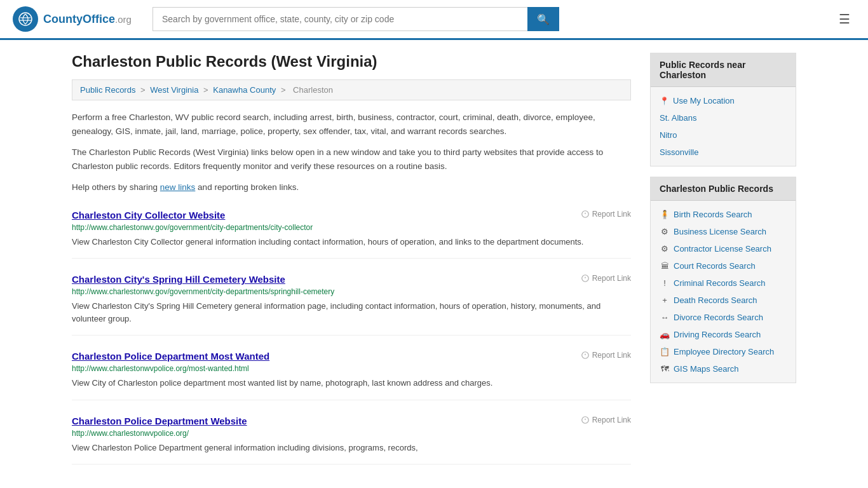 The width and height of the screenshot is (868, 488). Describe the element at coordinates (665, 249) in the screenshot. I see `record-icon-2: ⚙` at that location.